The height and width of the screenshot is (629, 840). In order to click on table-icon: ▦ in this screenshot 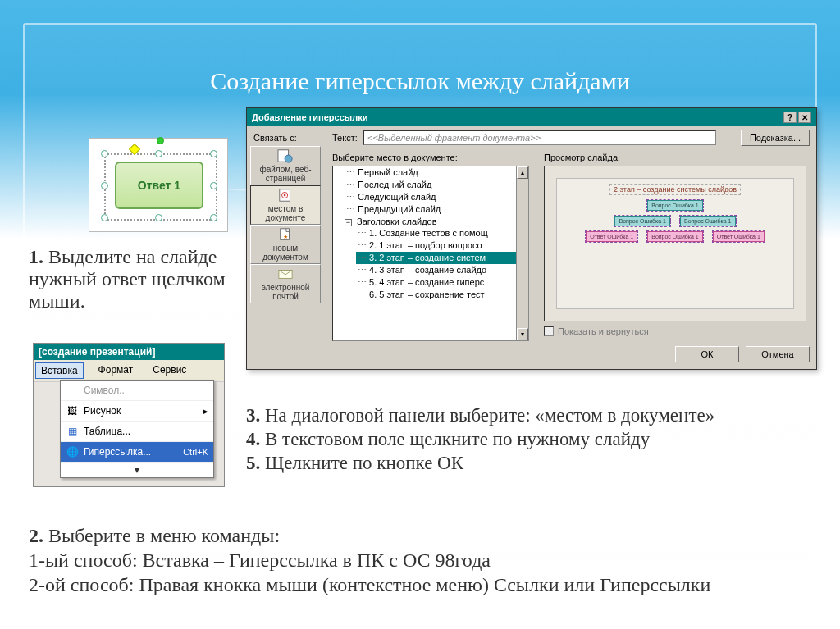, I will do `click(72, 431)`.